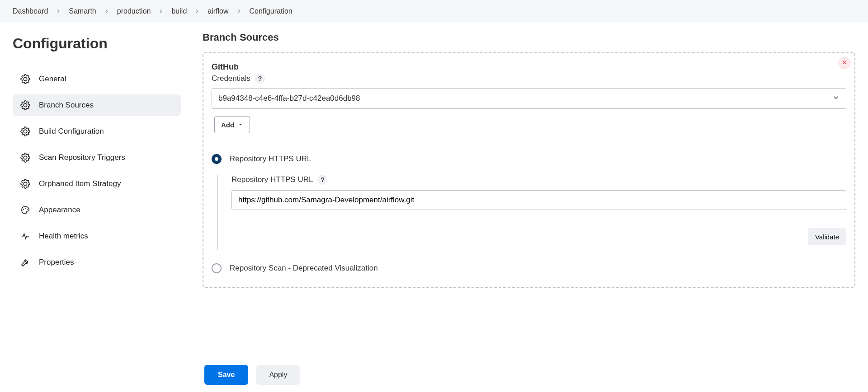  What do you see at coordinates (66, 105) in the screenshot?
I see `sidebar-item-label: Branch Sources` at bounding box center [66, 105].